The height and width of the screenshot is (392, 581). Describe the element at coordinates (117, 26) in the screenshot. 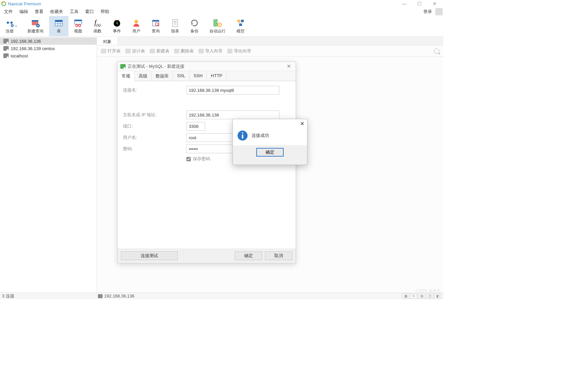

I see `toolbar-event: 事件` at that location.